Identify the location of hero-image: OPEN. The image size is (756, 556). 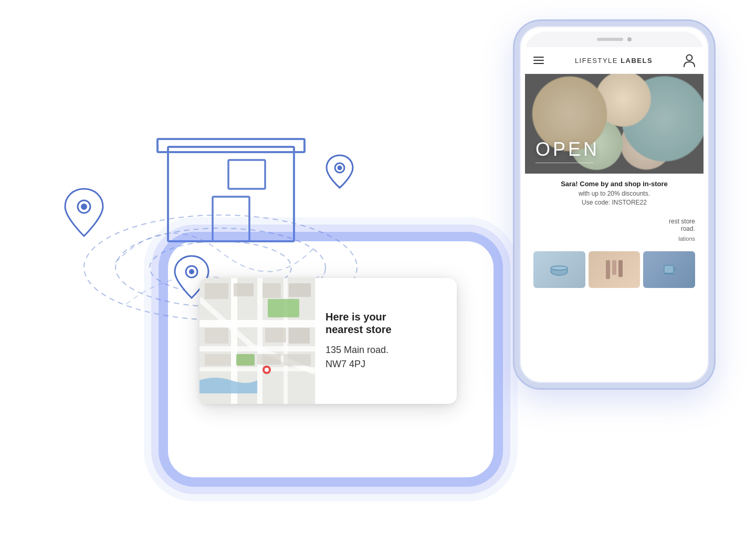
(614, 124).